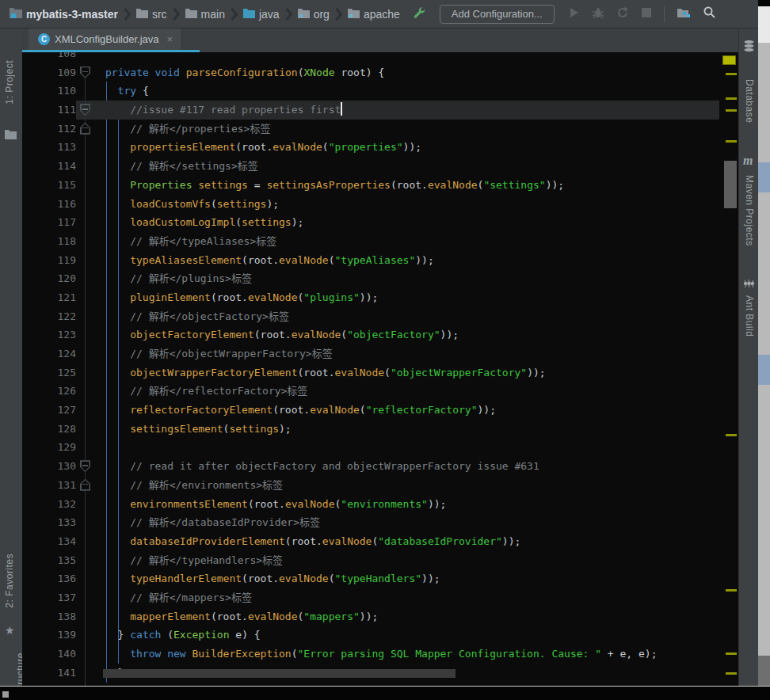 The width and height of the screenshot is (770, 700). I want to click on left-tool-stripe: 1: Project 2: Favorites ★ 7: Structure, so click(11, 357).